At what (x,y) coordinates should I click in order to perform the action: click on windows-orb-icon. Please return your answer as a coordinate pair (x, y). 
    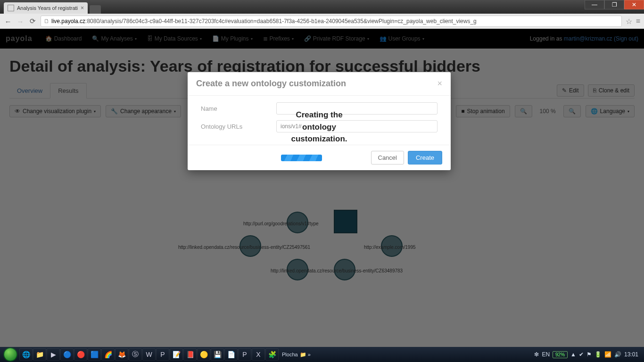
    Looking at the image, I should click on (10, 354).